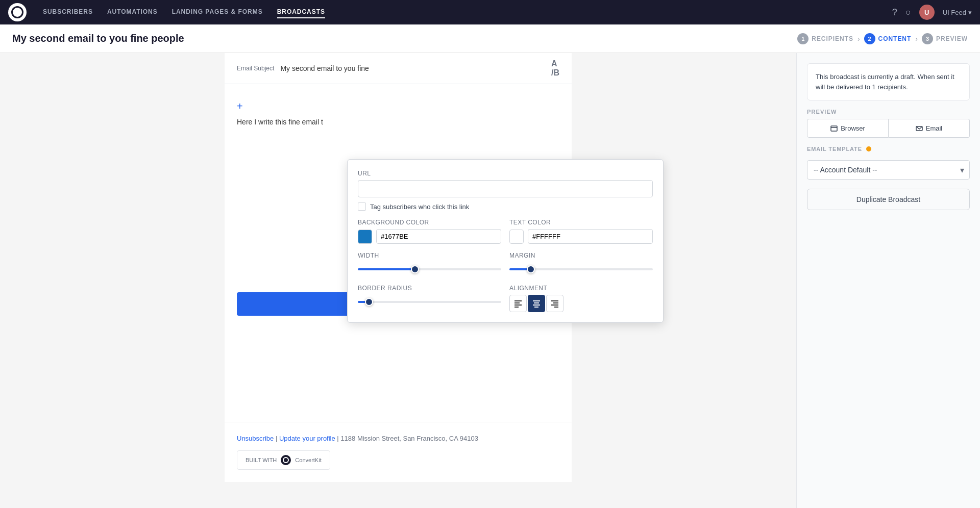  I want to click on broadcast-info: This broadcast is currently a draft. Whe…, so click(888, 82).